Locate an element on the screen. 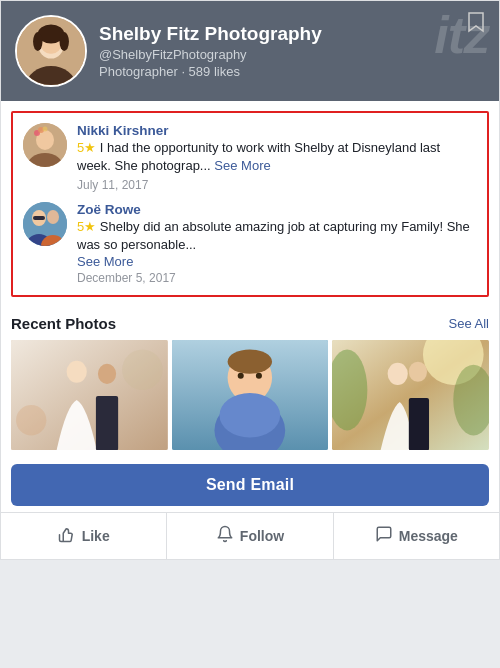  send-email-button: Send Email is located at coordinates (250, 485).